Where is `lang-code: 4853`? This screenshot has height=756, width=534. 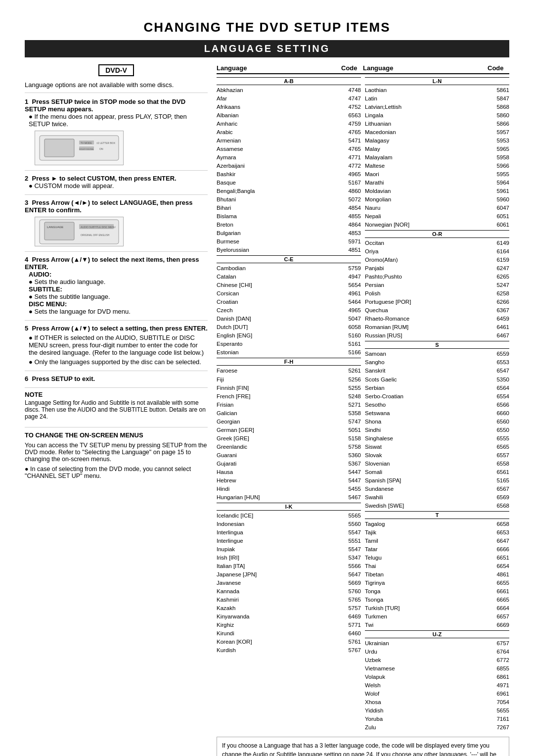
lang-code: 4853 is located at coordinates (352, 234).